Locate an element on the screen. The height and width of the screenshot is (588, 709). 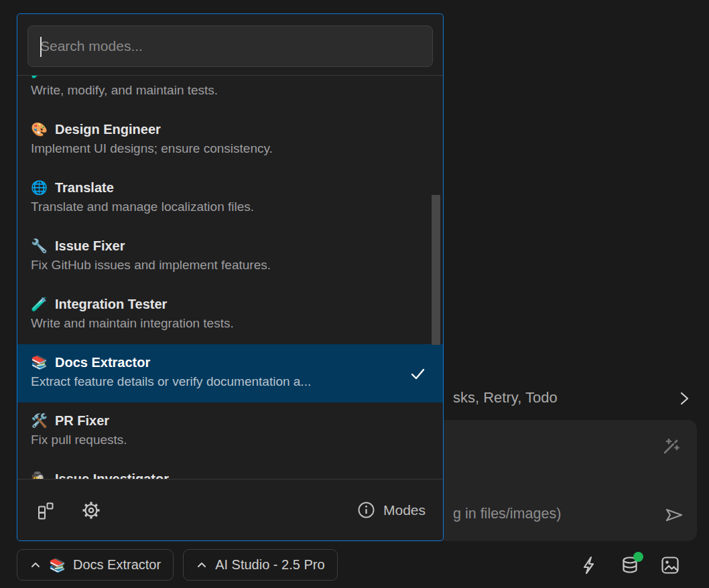
chat-input-placeholder: g in files/images) is located at coordinates (507, 514).